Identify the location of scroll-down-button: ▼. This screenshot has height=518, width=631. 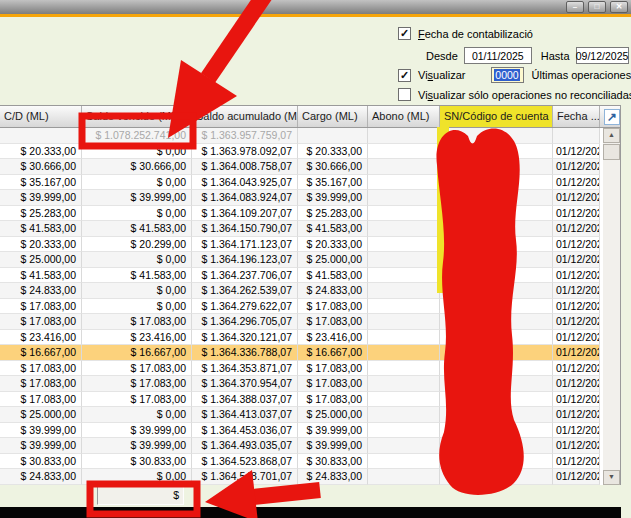
(612, 478).